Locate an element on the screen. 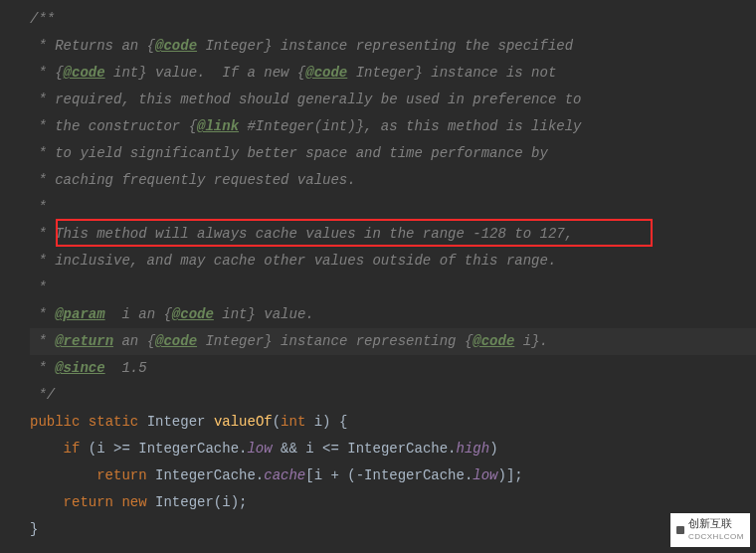 The image size is (756, 553). javadoc-tag: @return is located at coordinates (84, 341).